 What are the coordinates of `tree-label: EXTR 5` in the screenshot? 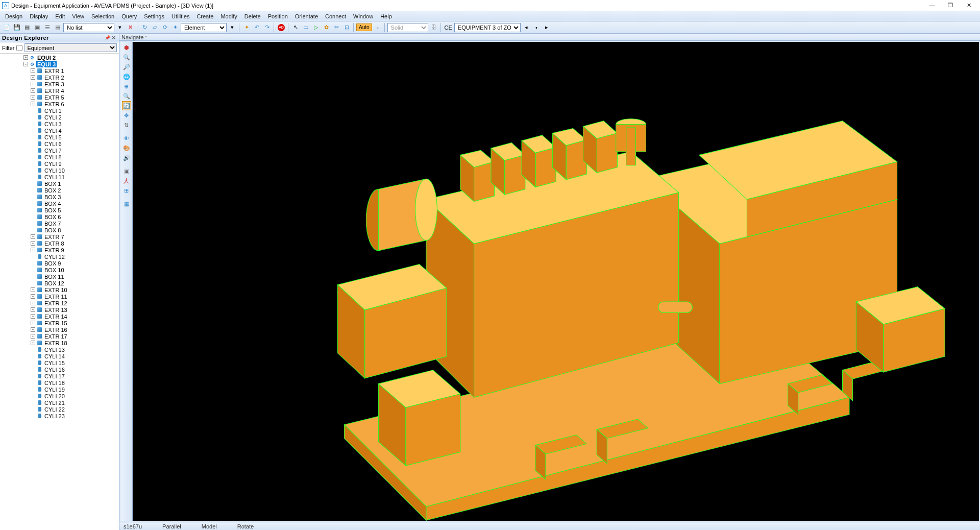 It's located at (54, 98).